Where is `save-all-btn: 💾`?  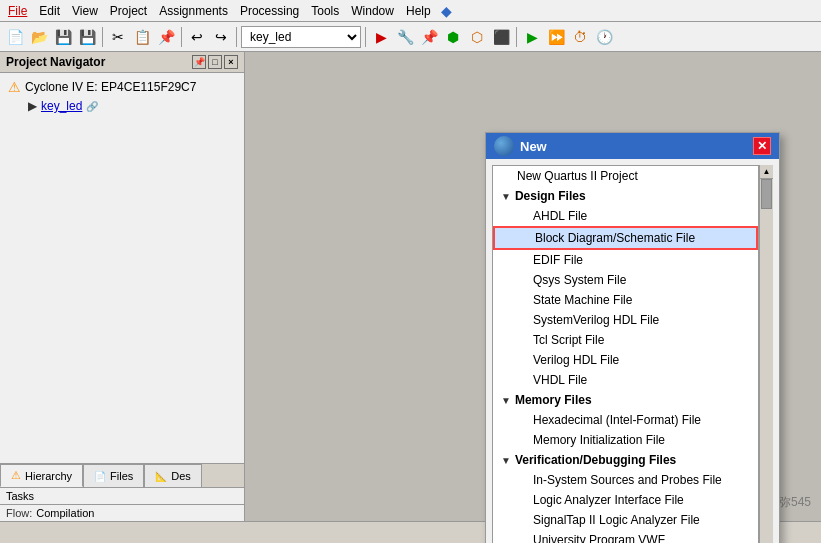
save-all-btn: 💾 is located at coordinates (87, 37).